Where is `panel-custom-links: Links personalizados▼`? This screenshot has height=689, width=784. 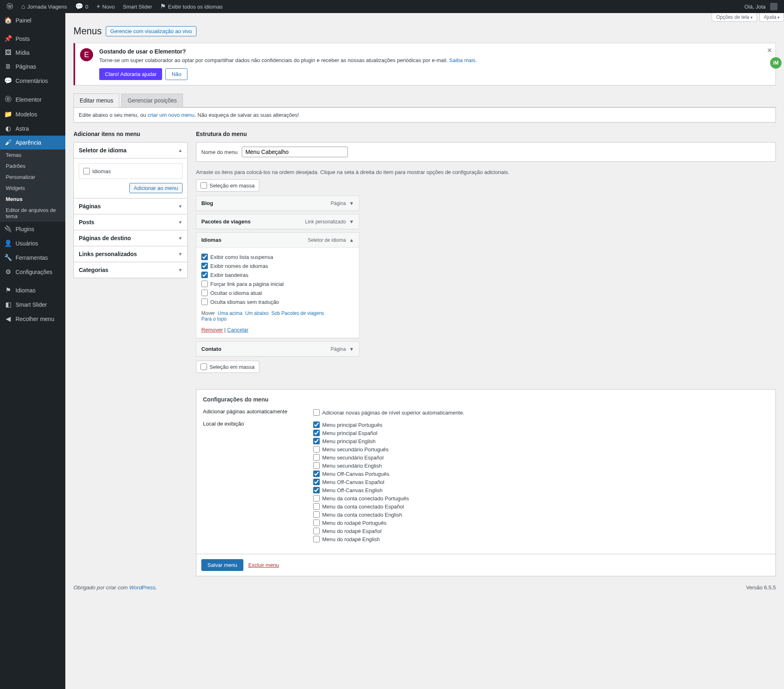
panel-custom-links: Links personalizados▼ is located at coordinates (131, 254).